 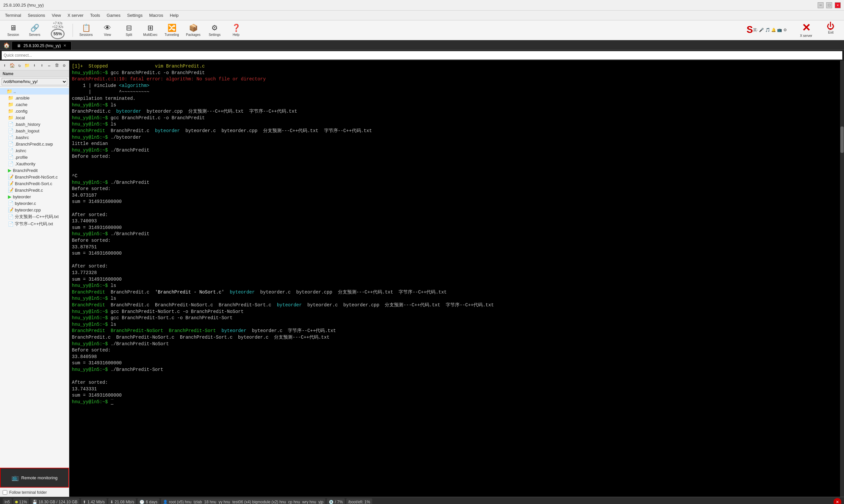 What do you see at coordinates (455, 157) in the screenshot?
I see `terminal-line-15: Before sorted:` at bounding box center [455, 157].